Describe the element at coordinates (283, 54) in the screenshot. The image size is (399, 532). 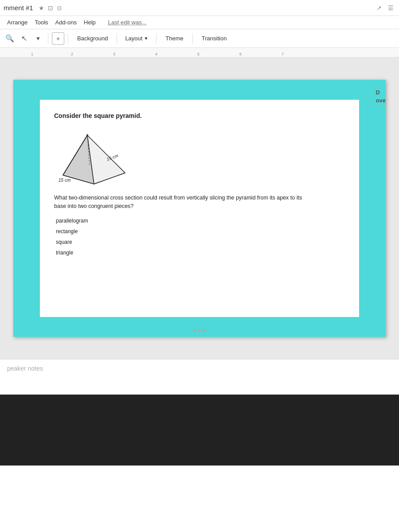
I see `ruler-tick-7: 7` at that location.